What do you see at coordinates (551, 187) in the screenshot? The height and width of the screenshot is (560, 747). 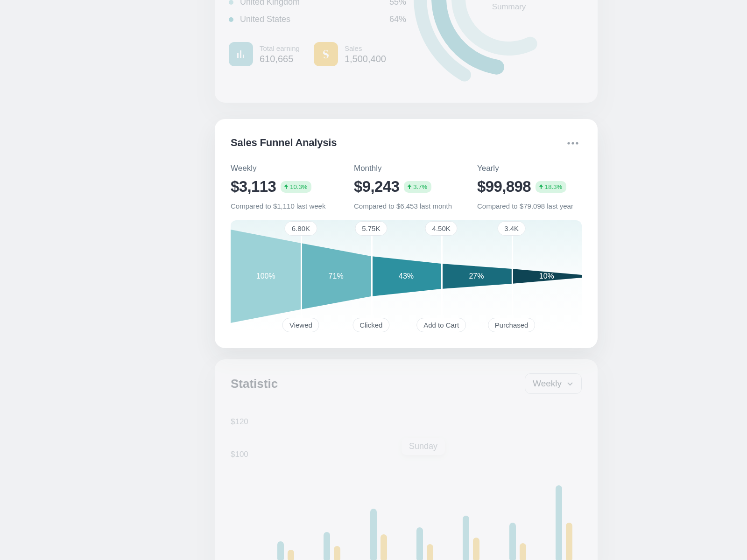 I see `delta-badge: 18.3%` at bounding box center [551, 187].